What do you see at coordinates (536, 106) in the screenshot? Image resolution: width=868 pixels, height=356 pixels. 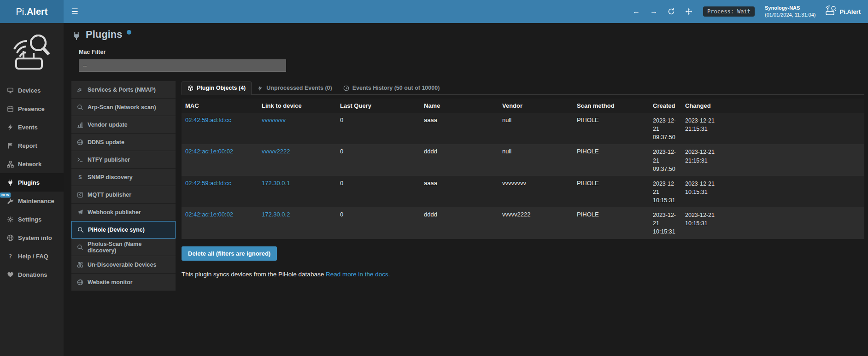 I see `column-header-vendor: Vendor` at bounding box center [536, 106].